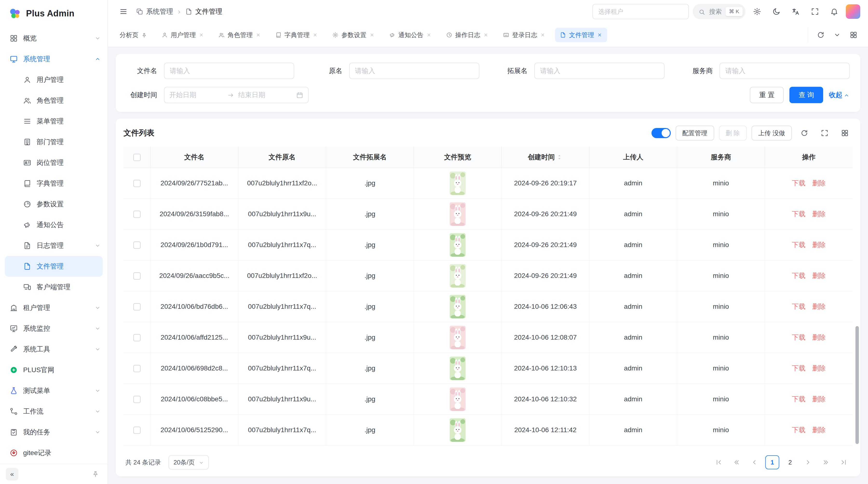 The width and height of the screenshot is (868, 484). I want to click on sidebar-item-file-mgmt: 文件管理, so click(54, 266).